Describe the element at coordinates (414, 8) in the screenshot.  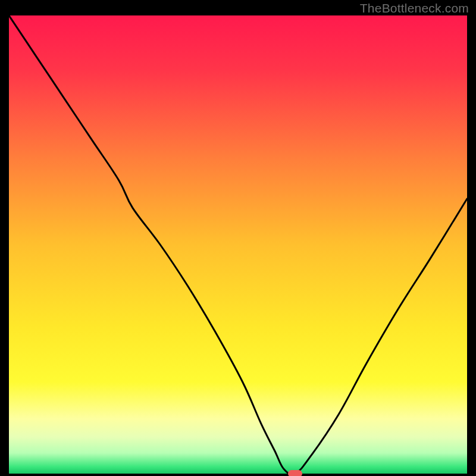
I see `watermark-text: TheBottleneck.com` at that location.